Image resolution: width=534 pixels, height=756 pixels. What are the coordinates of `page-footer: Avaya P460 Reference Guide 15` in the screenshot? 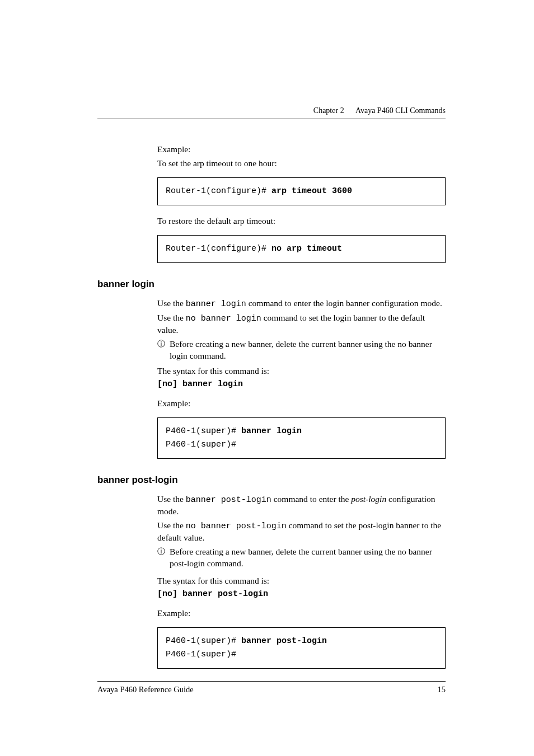 It's located at (271, 688).